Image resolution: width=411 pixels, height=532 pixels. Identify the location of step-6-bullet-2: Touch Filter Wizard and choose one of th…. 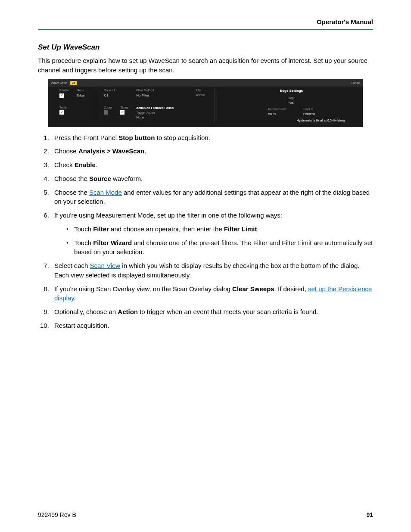
(224, 248).